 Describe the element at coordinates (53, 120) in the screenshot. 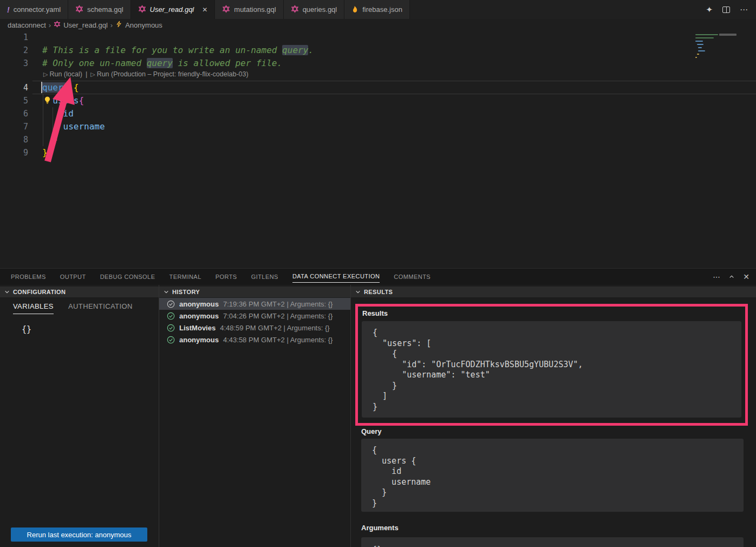

I see `indent-guide` at that location.